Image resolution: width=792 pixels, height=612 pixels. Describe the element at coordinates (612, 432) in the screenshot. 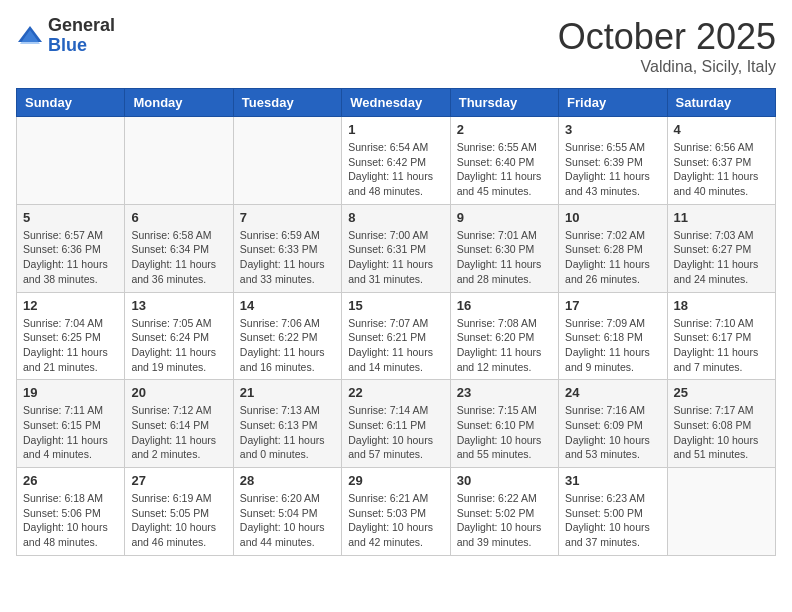

I see `day-info: Sunrise: 7:16 AMSunset: 6:09 PMDaylight:…` at that location.